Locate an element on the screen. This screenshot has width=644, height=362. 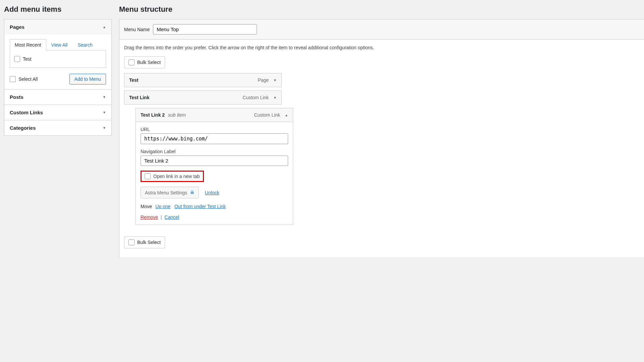
categories-label: Categories is located at coordinates (23, 128).